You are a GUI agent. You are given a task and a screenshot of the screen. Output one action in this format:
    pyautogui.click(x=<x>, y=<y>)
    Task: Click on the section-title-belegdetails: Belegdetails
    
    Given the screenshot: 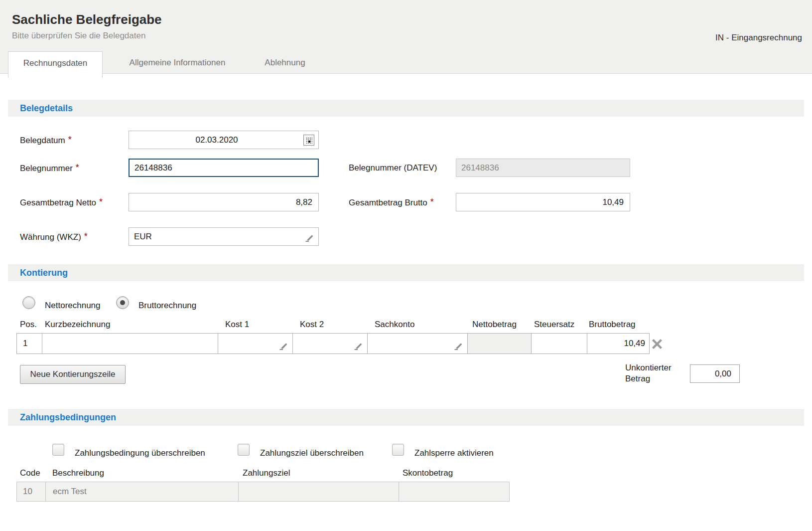 What is the action you would take?
    pyautogui.click(x=406, y=108)
    